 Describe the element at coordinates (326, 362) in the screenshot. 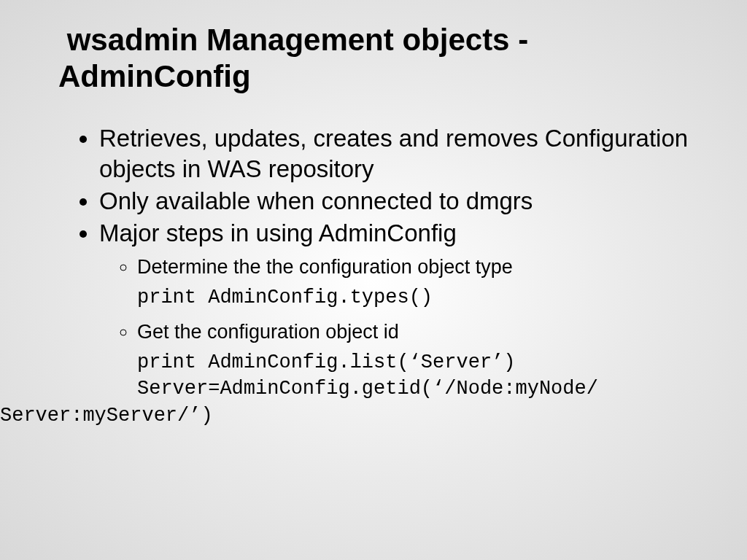

I see `code-line-2a: print AdminConfig.list(‘Server’)` at that location.